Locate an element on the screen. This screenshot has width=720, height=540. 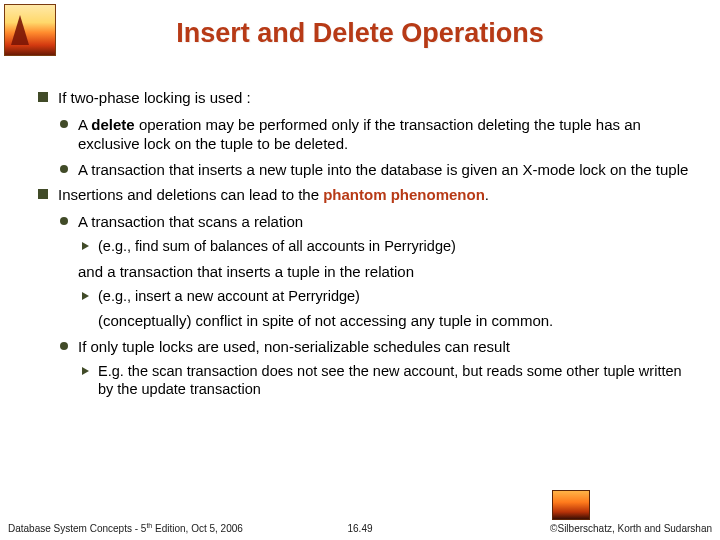
text: A transaction that inserts a new tuple i… is located at coordinates (383, 170).